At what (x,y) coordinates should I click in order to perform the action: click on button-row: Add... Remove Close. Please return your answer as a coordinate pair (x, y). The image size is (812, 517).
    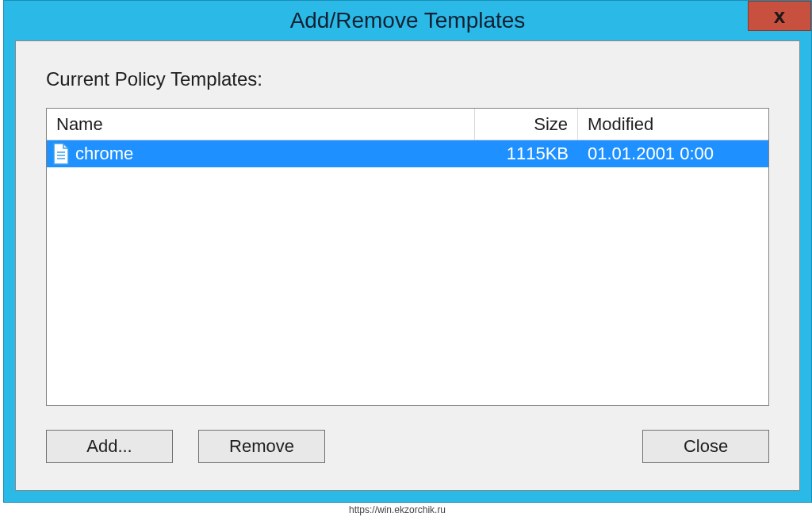
    Looking at the image, I should click on (408, 446).